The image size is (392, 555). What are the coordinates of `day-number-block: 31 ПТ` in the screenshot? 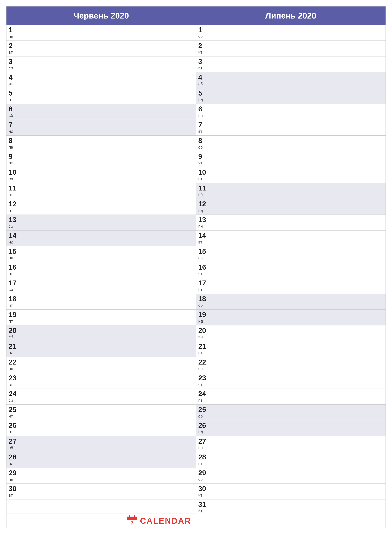 It's located at (205, 507).